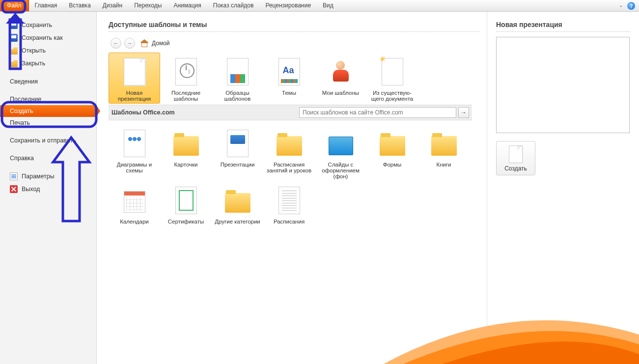 The height and width of the screenshot is (364, 639). What do you see at coordinates (341, 93) in the screenshot?
I see `tile-label: Мои шаблоны` at bounding box center [341, 93].